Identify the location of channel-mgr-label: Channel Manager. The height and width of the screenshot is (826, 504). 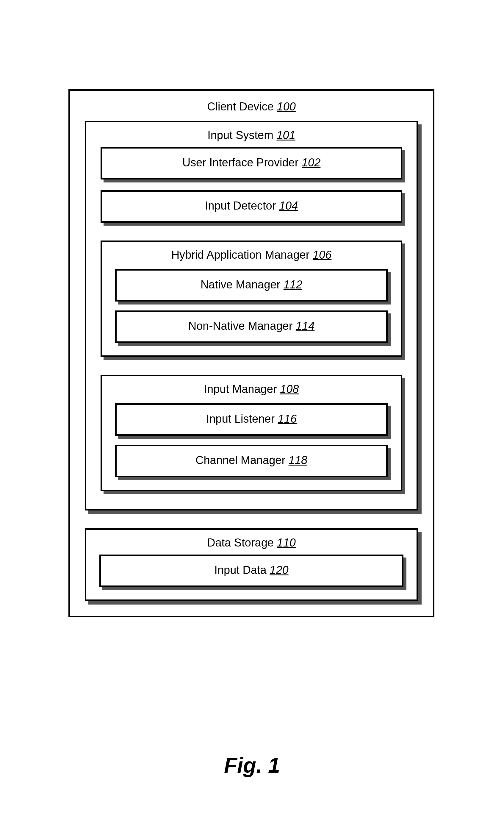
(240, 460).